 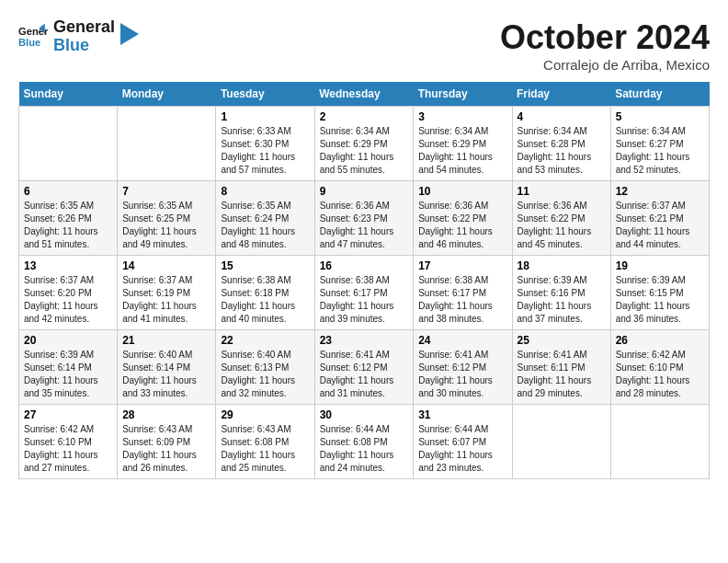 I want to click on day-info: Sunrise: 6:44 AM Sunset: 6:08 PM Dayligh…, so click(x=364, y=449).